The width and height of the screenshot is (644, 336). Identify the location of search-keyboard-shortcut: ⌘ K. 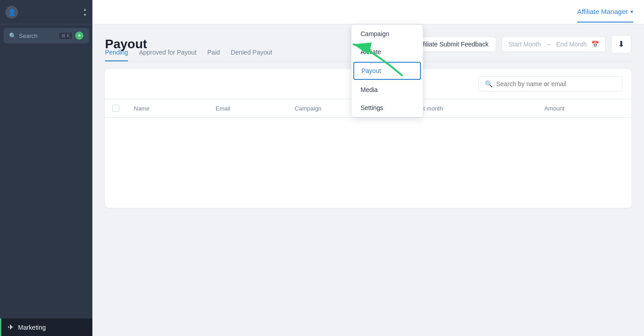
(66, 36).